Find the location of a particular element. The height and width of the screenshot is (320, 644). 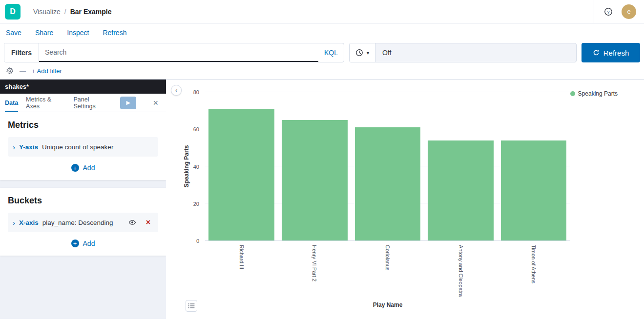

collapse-sidebar-button: ‹ is located at coordinates (176, 90).